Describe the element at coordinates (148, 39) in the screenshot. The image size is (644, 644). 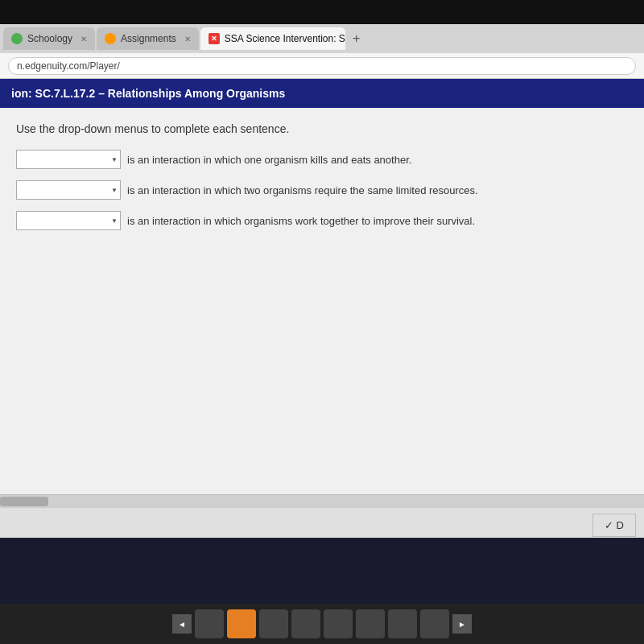
I see `tab-assignments-label: Assignments` at that location.